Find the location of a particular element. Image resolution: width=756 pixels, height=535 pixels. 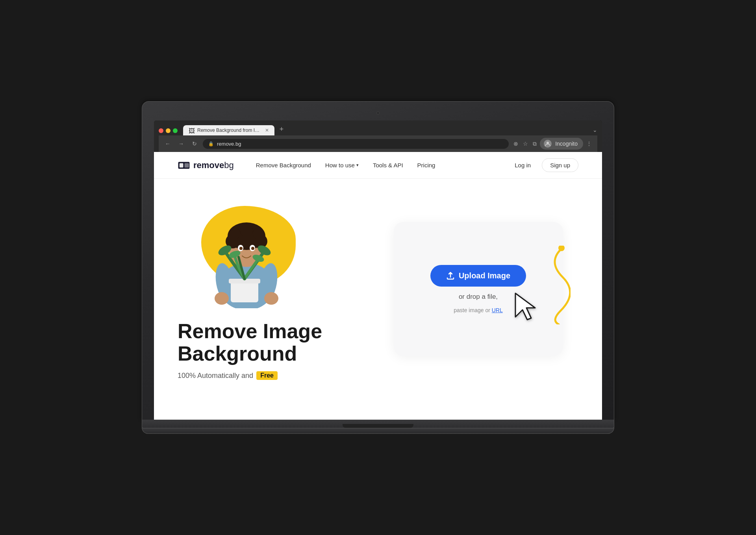

nav-remove-background: Remove Background is located at coordinates (284, 165).